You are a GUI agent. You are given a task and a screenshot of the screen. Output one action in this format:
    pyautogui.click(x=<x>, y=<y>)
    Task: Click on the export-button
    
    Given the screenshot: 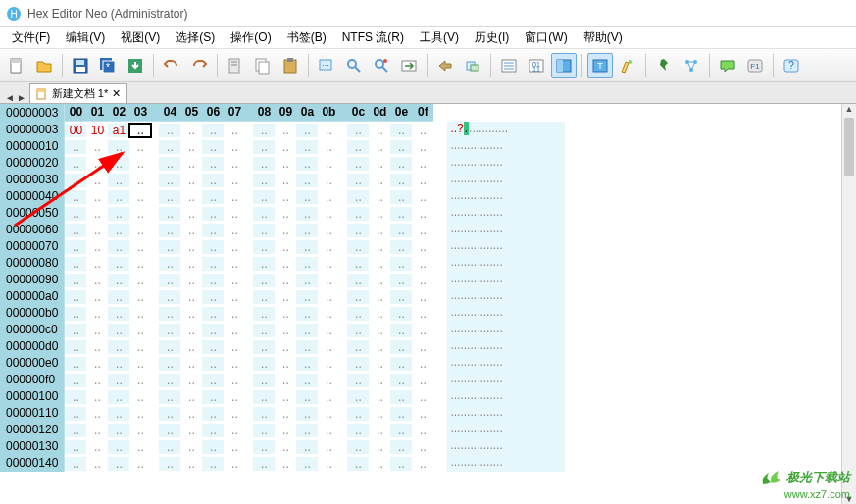 What is the action you would take?
    pyautogui.click(x=135, y=66)
    